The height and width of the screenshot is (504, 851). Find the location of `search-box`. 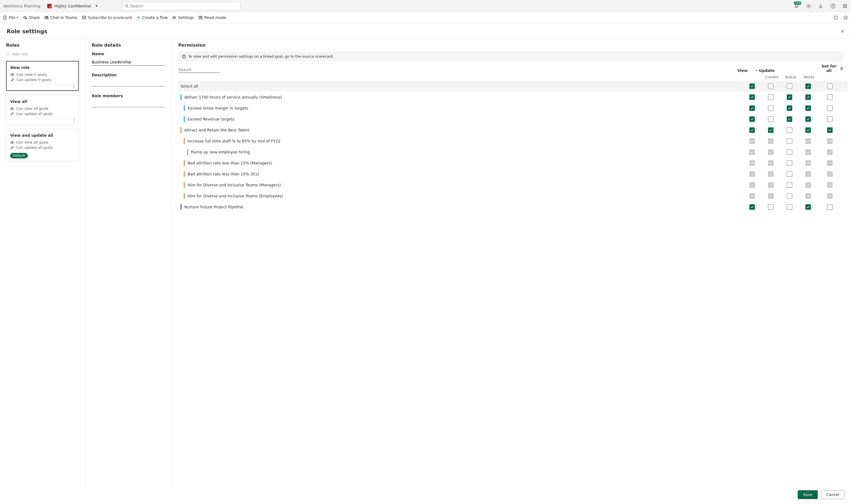

search-box is located at coordinates (181, 6).